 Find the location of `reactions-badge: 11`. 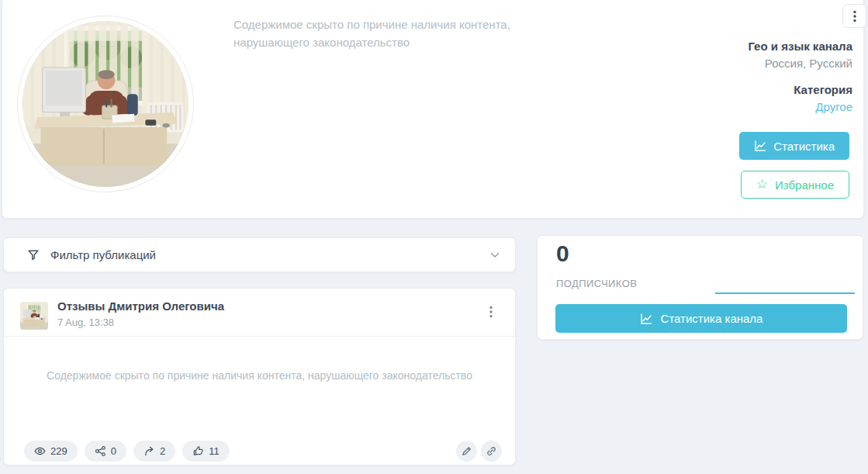

reactions-badge: 11 is located at coordinates (206, 452).